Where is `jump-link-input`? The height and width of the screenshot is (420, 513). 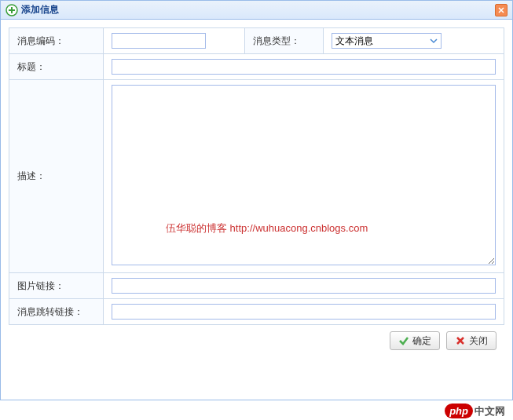 jump-link-input is located at coordinates (303, 312).